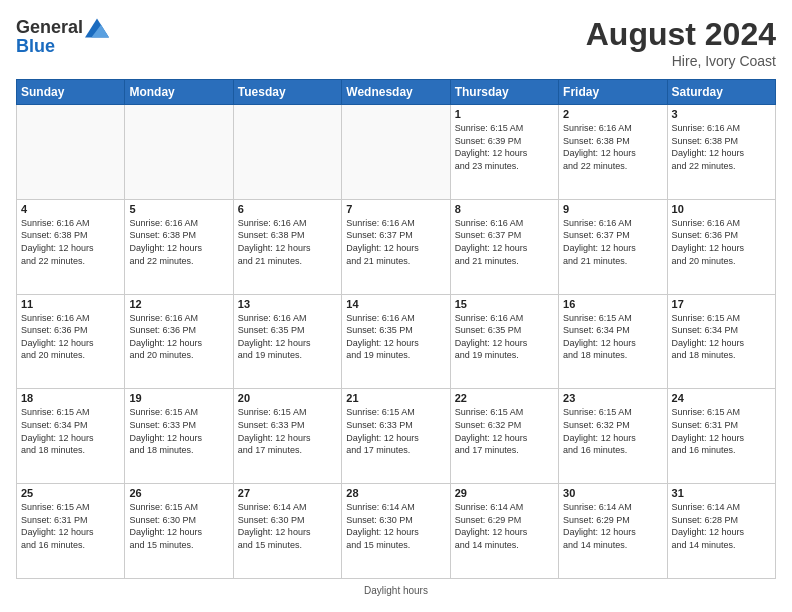 Image resolution: width=792 pixels, height=612 pixels. I want to click on location: Hire, Ivory Coast, so click(681, 61).